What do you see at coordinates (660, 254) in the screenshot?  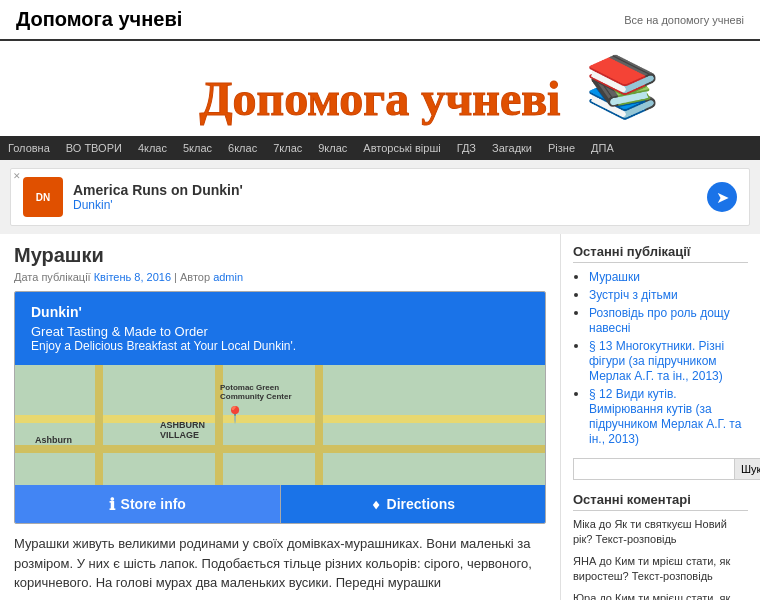 I see `recent-posts-title: Останні публікації` at bounding box center [660, 254].